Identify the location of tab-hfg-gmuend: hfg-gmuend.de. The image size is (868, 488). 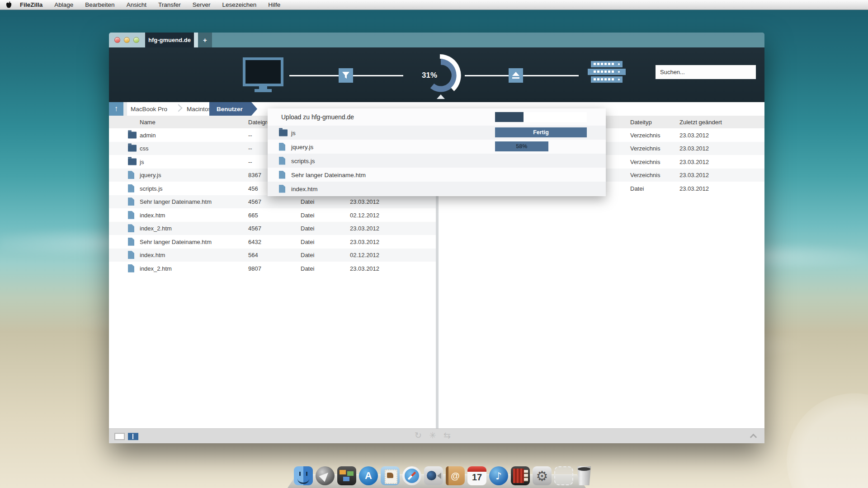
(170, 40).